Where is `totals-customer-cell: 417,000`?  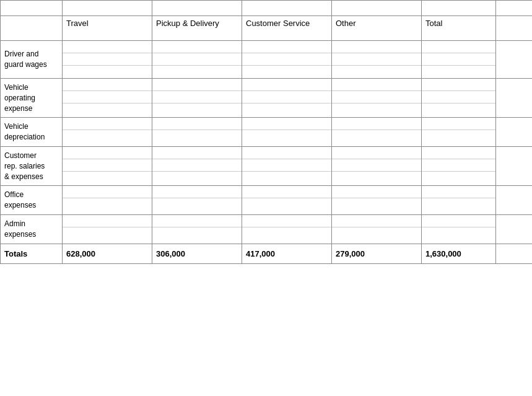 totals-customer-cell: 417,000 is located at coordinates (287, 253).